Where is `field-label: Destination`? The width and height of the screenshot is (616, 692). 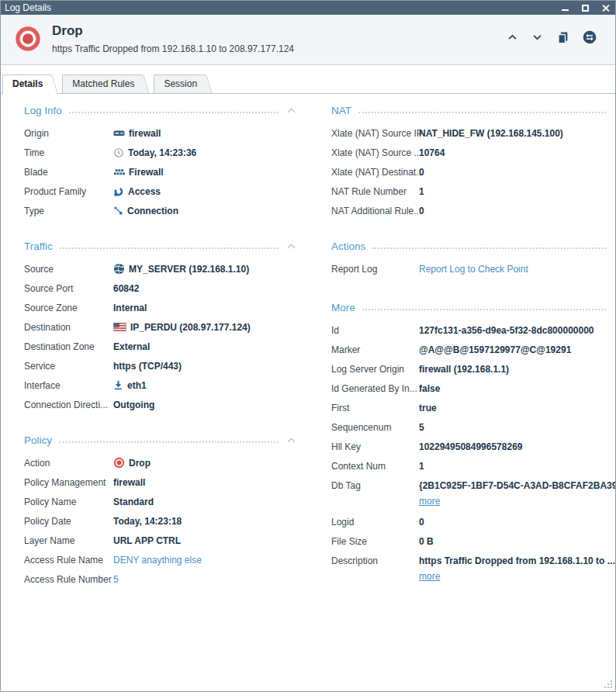
field-label: Destination is located at coordinates (68, 327).